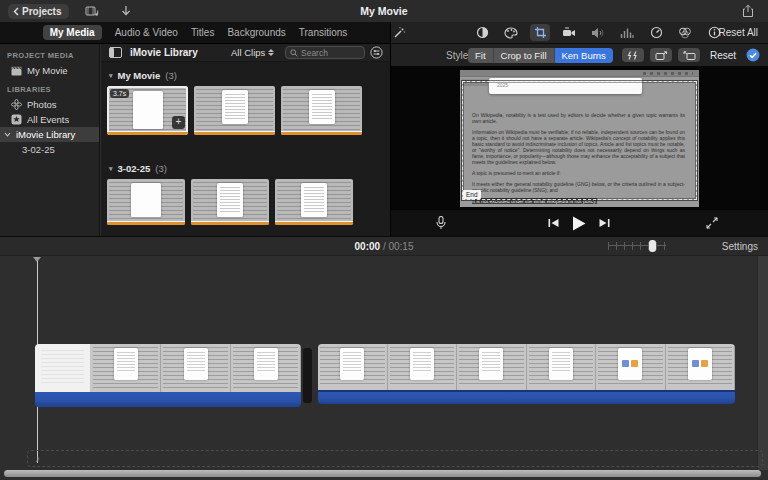 The image size is (768, 480). Describe the element at coordinates (140, 76) in the screenshot. I see `group-title: My Movie` at that location.